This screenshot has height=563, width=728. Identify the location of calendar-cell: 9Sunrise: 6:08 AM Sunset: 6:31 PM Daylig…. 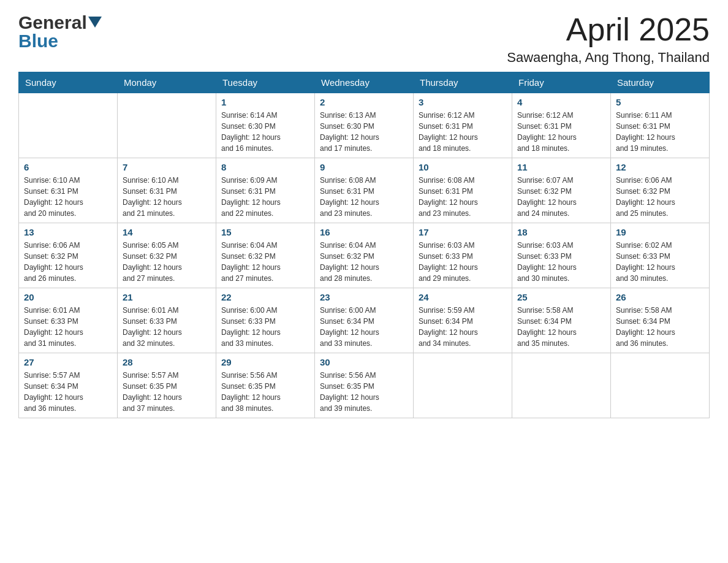
(364, 191).